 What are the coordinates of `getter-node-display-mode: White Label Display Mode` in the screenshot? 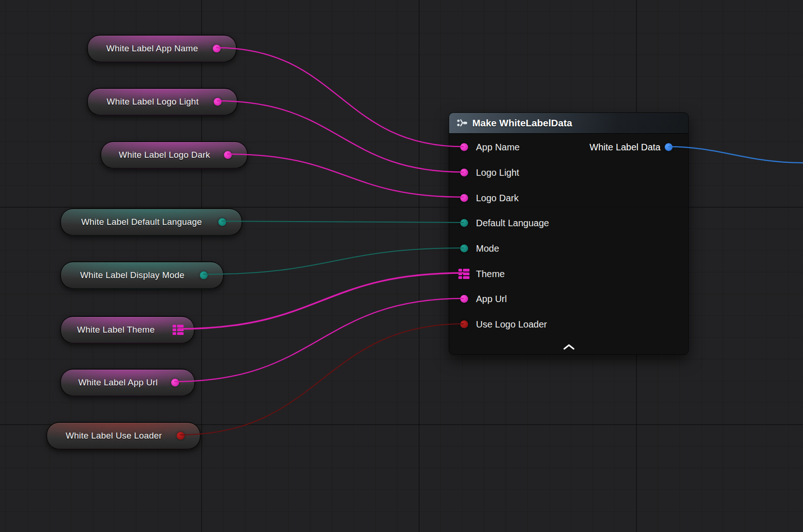 It's located at (142, 275).